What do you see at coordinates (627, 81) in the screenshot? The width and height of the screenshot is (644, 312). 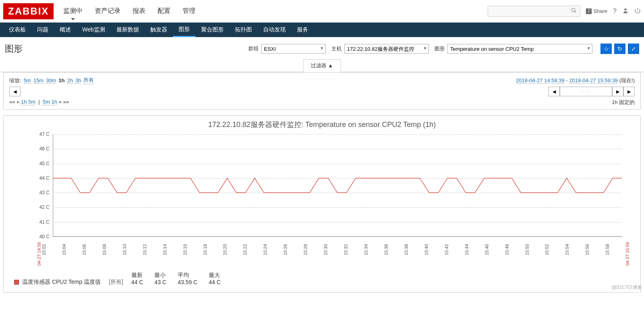 I see `now-label: (现在!)` at bounding box center [627, 81].